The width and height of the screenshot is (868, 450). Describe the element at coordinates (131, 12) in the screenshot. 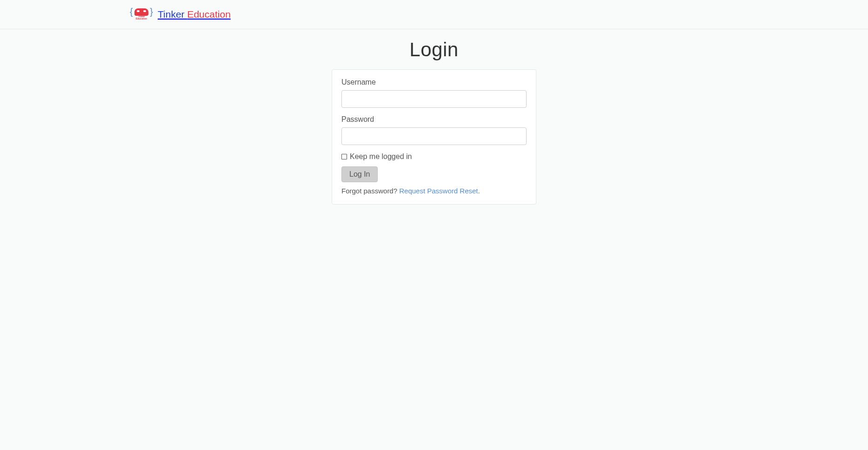

I see `brace-left-icon: {` at that location.